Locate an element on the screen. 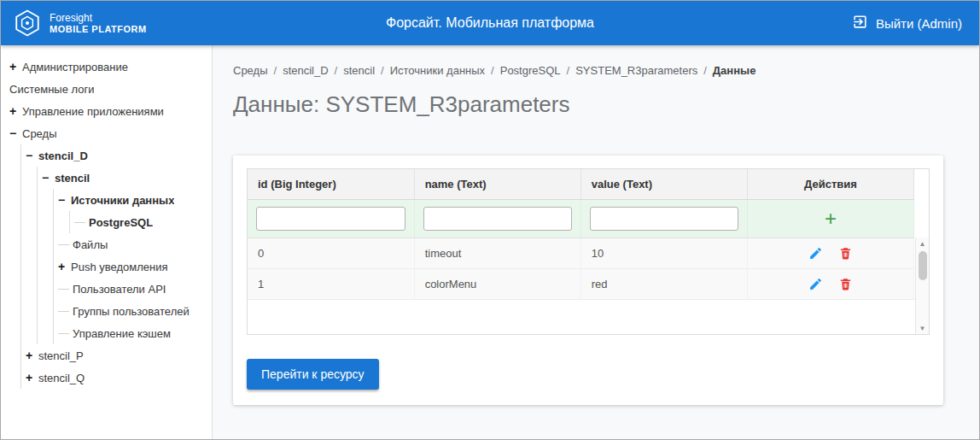  sidebar-item-push-notifications: Push уведомления is located at coordinates (133, 267).